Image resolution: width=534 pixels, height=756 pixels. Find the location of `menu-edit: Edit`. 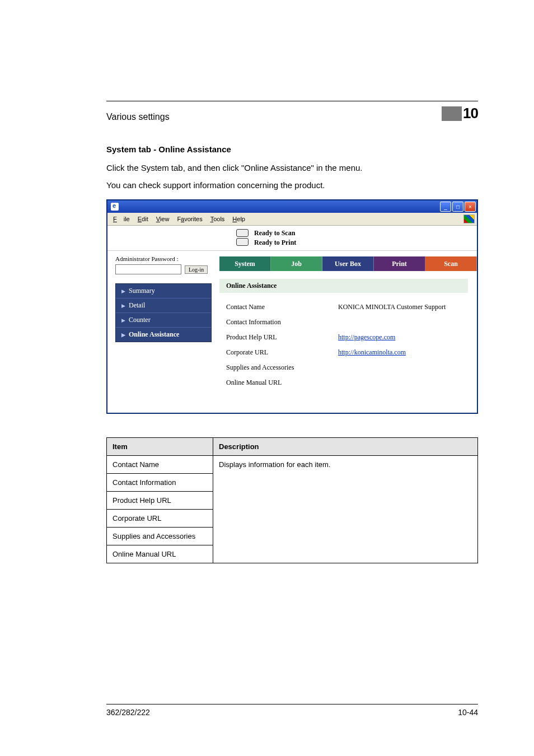

menu-edit: Edit is located at coordinates (143, 219).